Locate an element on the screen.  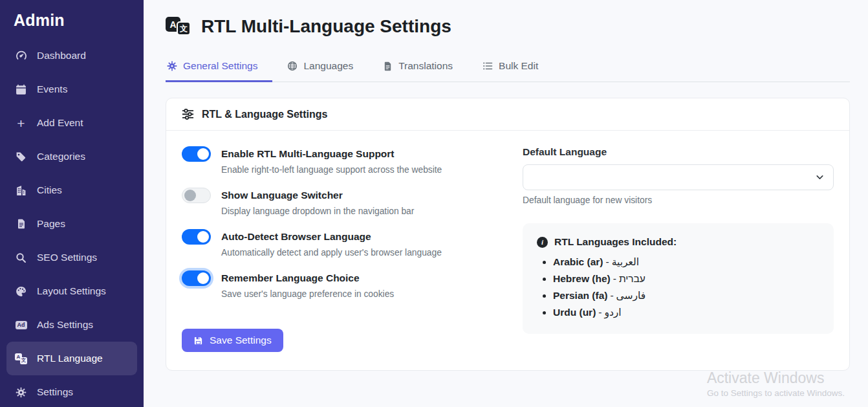
list-item-hebrew: Hebrew (he)-עברית is located at coordinates (686, 279).